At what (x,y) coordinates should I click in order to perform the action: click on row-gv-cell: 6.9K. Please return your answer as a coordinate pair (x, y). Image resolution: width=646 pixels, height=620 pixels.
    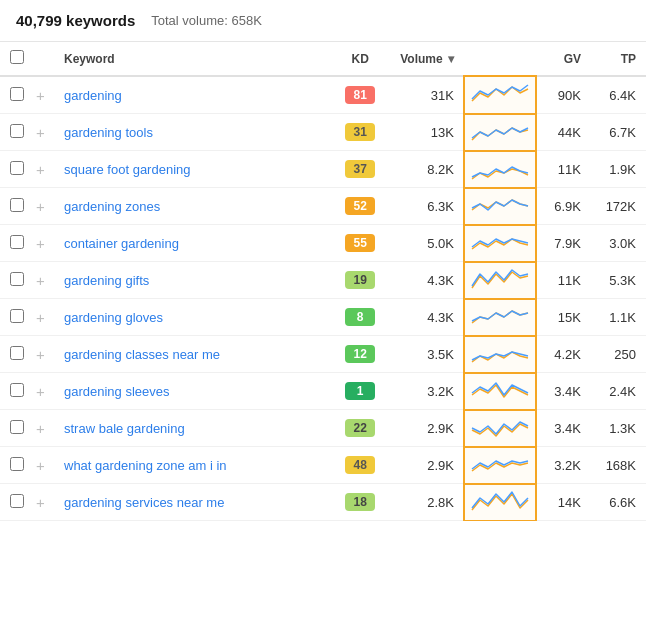
    Looking at the image, I should click on (564, 206).